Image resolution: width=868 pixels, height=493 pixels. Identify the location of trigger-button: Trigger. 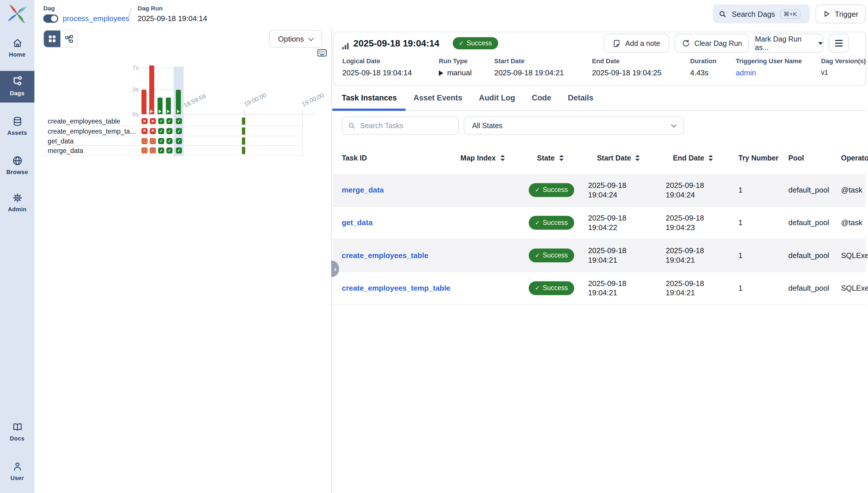
(841, 14).